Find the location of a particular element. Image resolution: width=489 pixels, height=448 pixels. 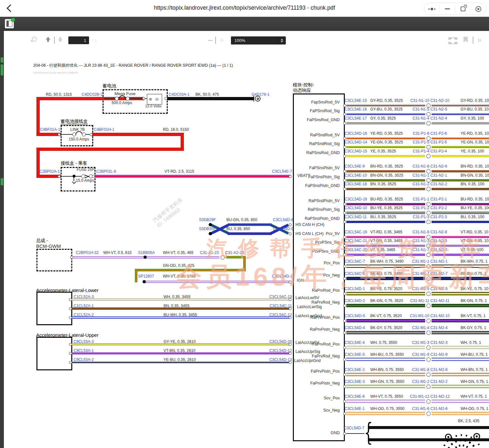

wire-spec: GY, 0.35, 3525 is located at coordinates (383, 119).